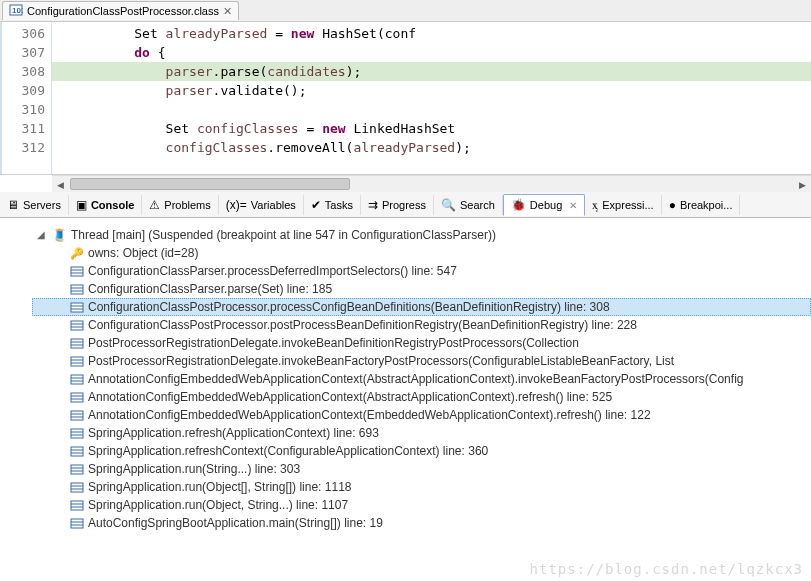  Describe the element at coordinates (432, 184) in the screenshot. I see `horizontal-scrollbar: ◀ ▶` at that location.